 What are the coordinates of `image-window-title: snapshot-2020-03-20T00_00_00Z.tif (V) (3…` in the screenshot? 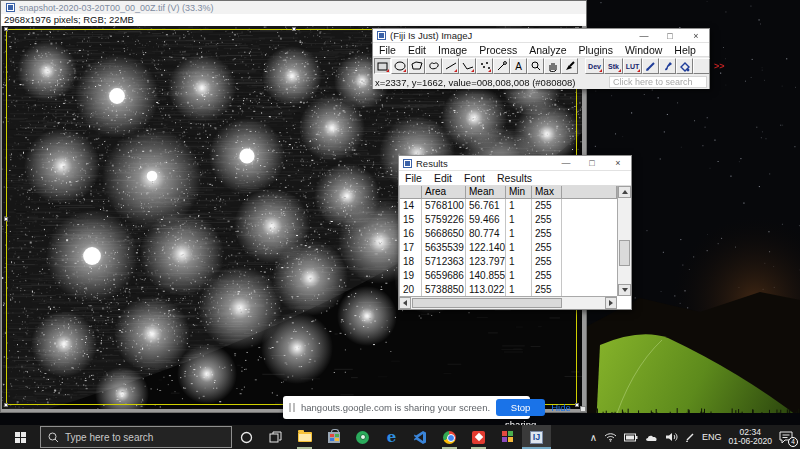 It's located at (116, 8).